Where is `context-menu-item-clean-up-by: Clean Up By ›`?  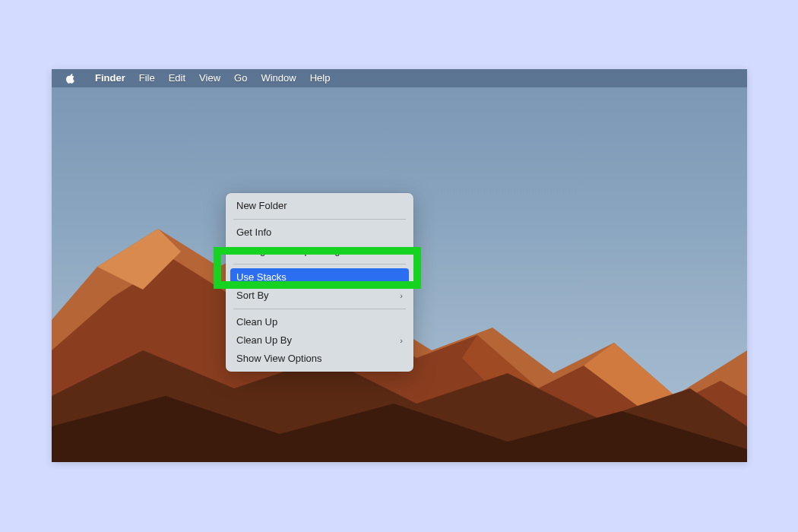 context-menu-item-clean-up-by: Clean Up By › is located at coordinates (319, 340).